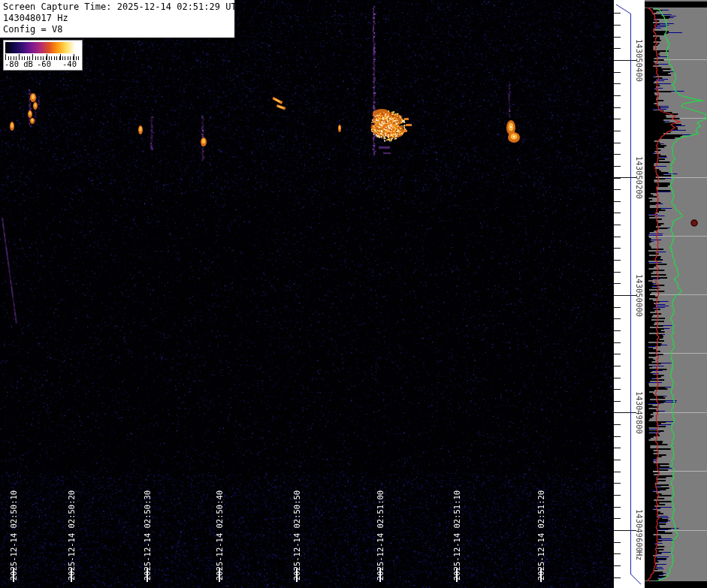 This screenshot has height=588, width=707. Describe the element at coordinates (117, 8) in the screenshot. I see `capture-time-text: Screen Capture Time: 2025-12-14 02:51:29…` at that location.